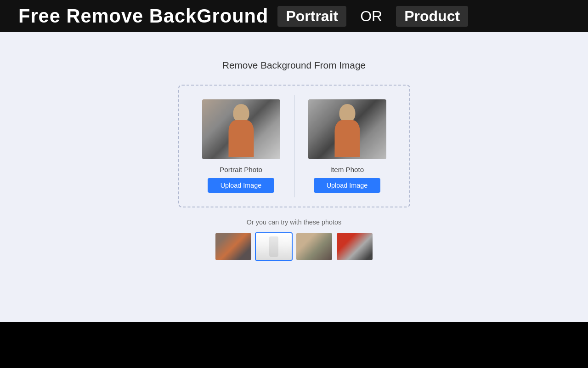 The width and height of the screenshot is (588, 368). Describe the element at coordinates (347, 129) in the screenshot. I see `item-preview` at that location.